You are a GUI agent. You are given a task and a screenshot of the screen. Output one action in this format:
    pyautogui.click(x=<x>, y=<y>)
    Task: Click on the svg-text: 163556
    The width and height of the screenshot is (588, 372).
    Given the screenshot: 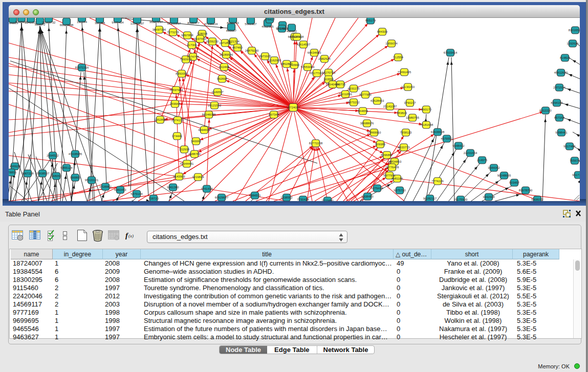 What is the action you would take?
    pyautogui.click(x=329, y=79)
    